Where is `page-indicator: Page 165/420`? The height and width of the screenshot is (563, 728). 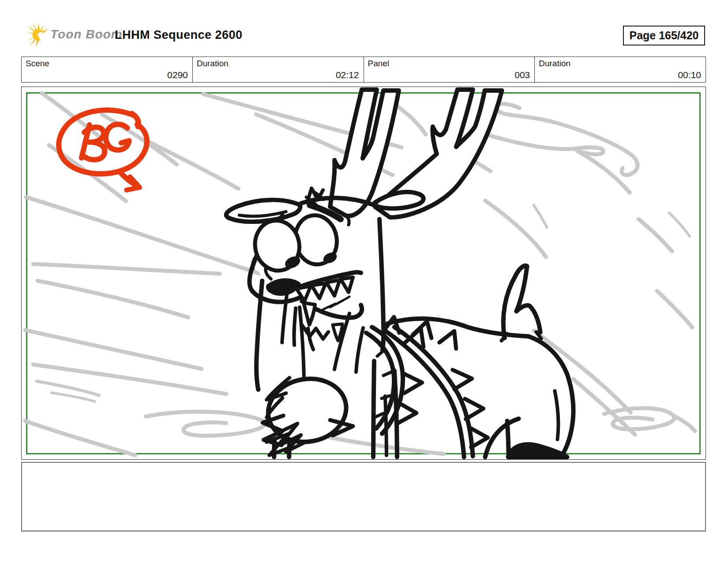
page-indicator: Page 165/420 is located at coordinates (664, 35).